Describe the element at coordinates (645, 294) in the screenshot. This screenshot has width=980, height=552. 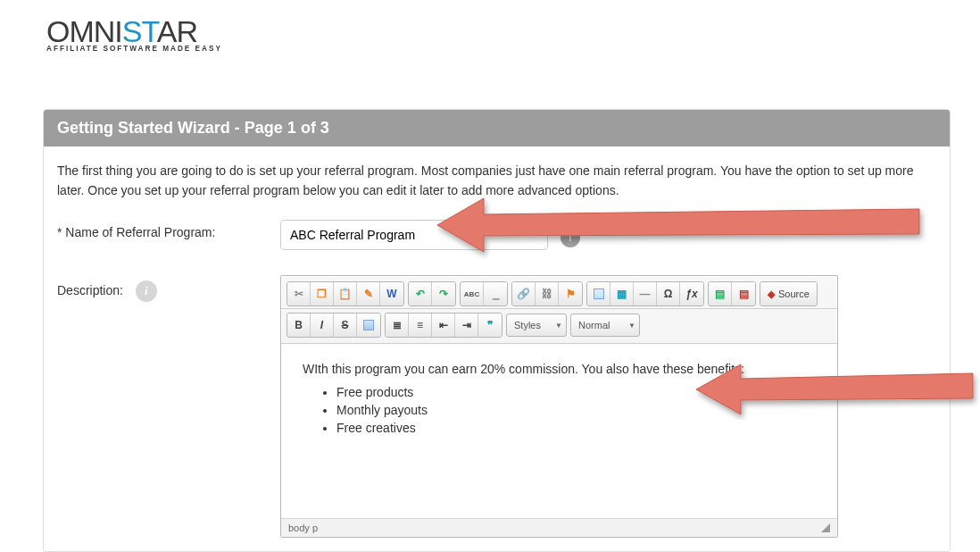
I see `hr-icon: —` at that location.